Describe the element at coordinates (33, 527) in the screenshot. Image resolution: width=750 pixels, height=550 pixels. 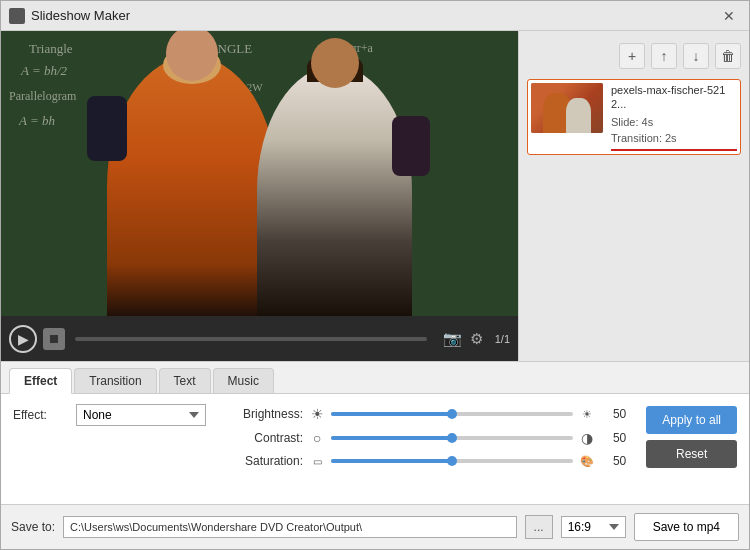
I see `save-label: Save to:` at that location.